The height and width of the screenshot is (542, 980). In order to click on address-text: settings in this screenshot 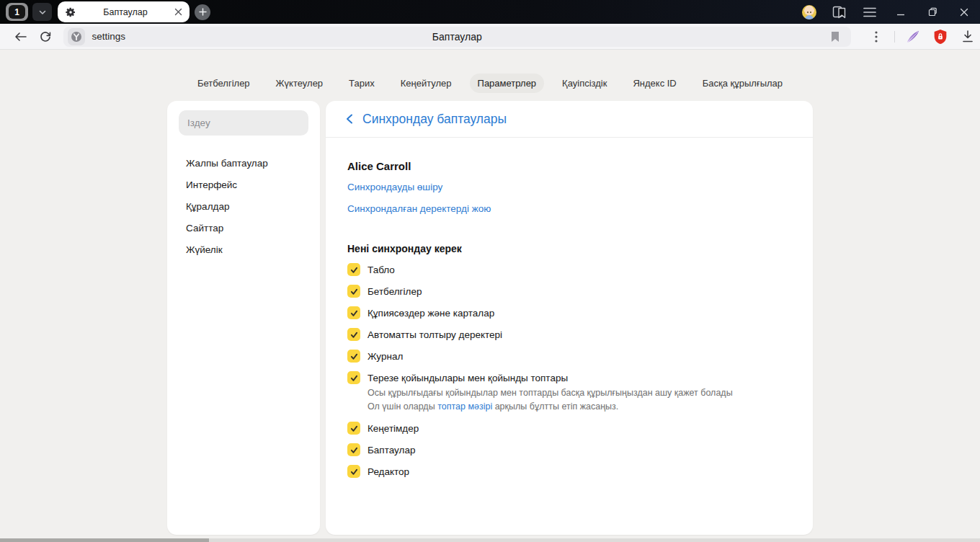, I will do `click(110, 36)`.